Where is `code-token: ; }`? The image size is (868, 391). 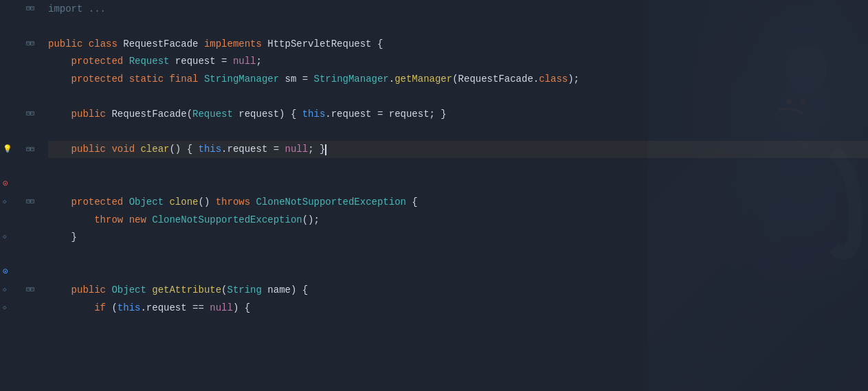
code-token: ; } is located at coordinates (316, 149).